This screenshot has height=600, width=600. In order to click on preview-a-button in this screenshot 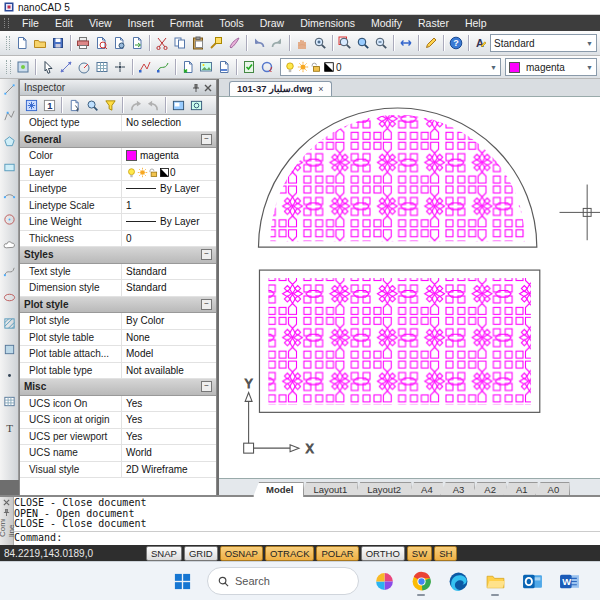, I will do `click(178, 105)`.